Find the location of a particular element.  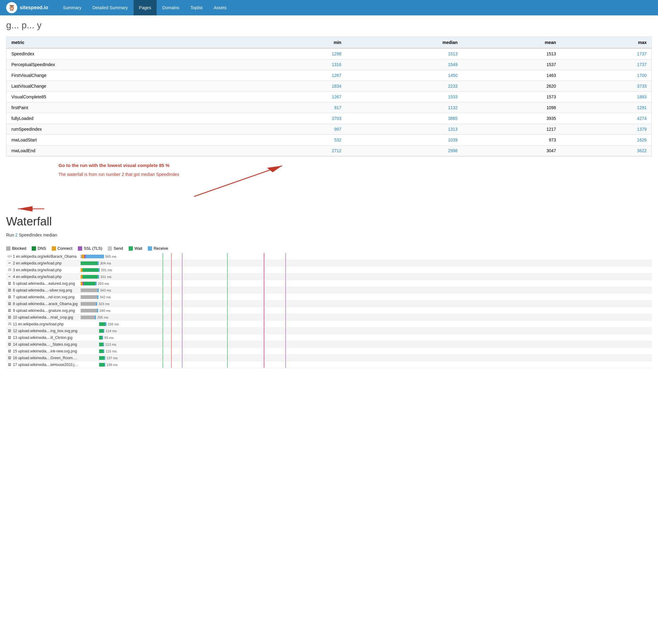

table-row: firstPaint 917 1132 1098 1291 is located at coordinates (329, 108).